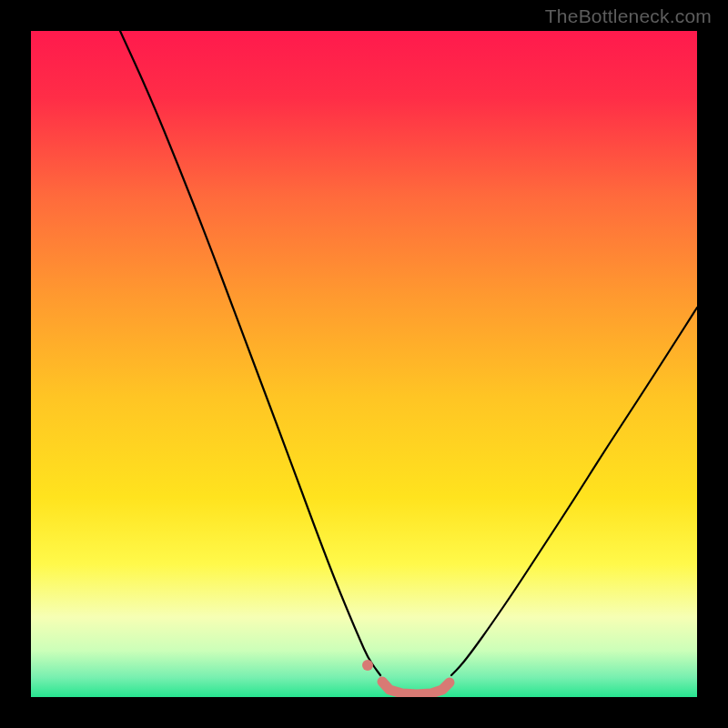 Image resolution: width=728 pixels, height=728 pixels. What do you see at coordinates (628, 16) in the screenshot?
I see `watermark-text: TheBottleneck.com` at bounding box center [628, 16].